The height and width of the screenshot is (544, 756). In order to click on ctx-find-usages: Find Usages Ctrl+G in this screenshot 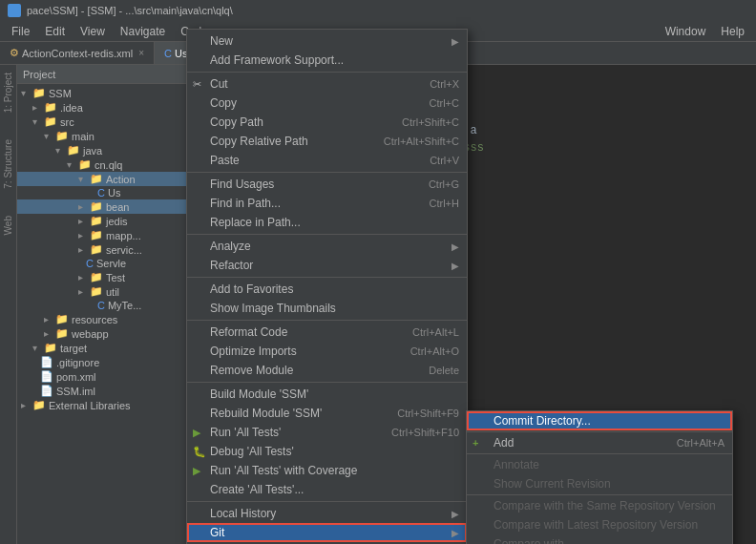, I will do `click(326, 184)`.